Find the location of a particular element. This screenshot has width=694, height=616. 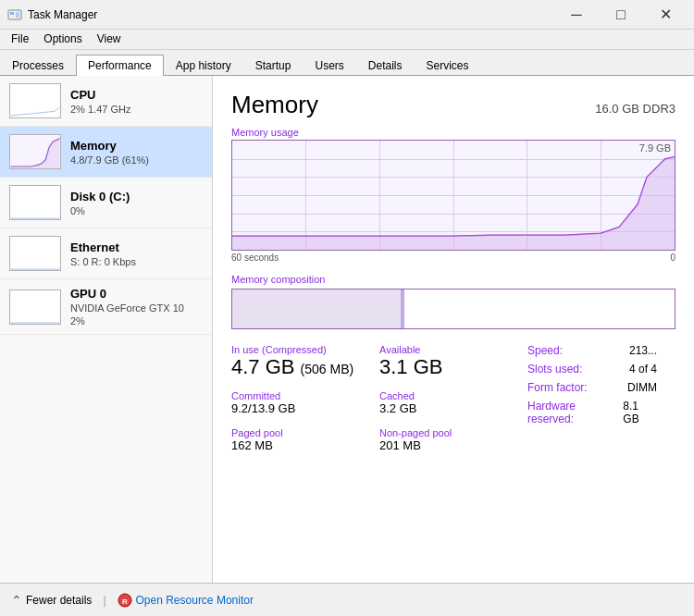

stat-committed: Committed 9.2/13.9 GB is located at coordinates (296, 403).